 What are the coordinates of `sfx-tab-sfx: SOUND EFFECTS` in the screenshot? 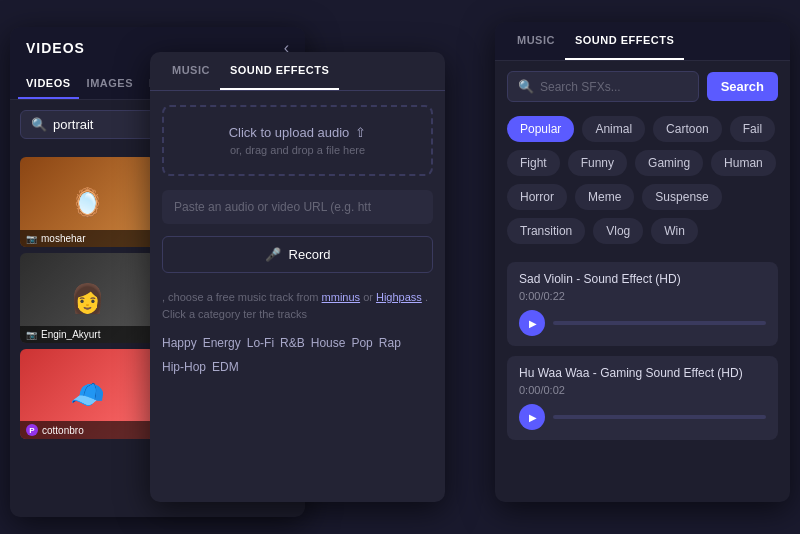 It's located at (624, 41).